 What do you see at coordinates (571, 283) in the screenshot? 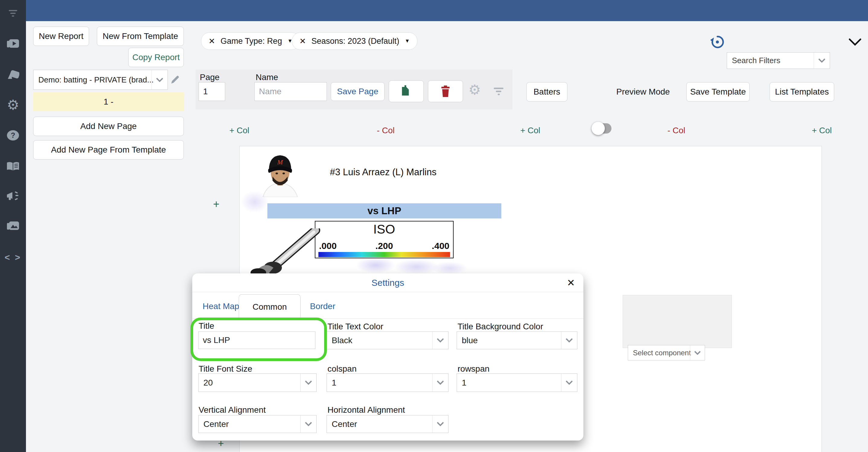
I see `close-icon: ✕` at bounding box center [571, 283].